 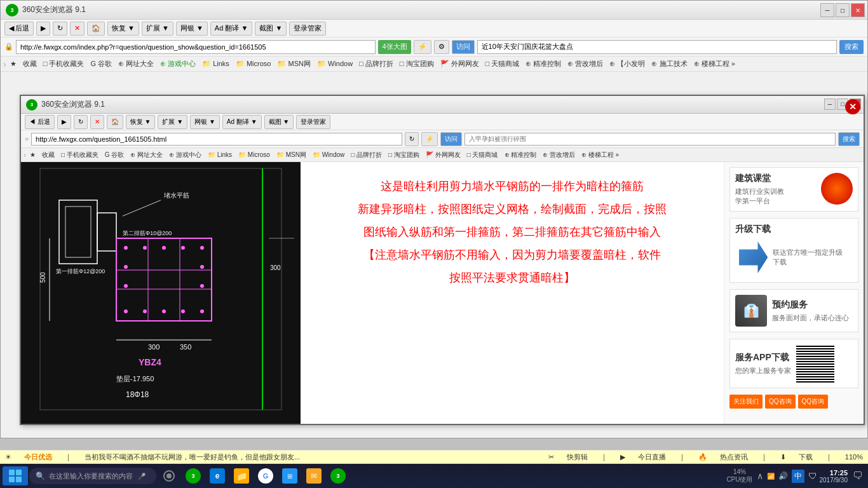 What do you see at coordinates (806, 458) in the screenshot?
I see `notif-download: 下载` at bounding box center [806, 458].